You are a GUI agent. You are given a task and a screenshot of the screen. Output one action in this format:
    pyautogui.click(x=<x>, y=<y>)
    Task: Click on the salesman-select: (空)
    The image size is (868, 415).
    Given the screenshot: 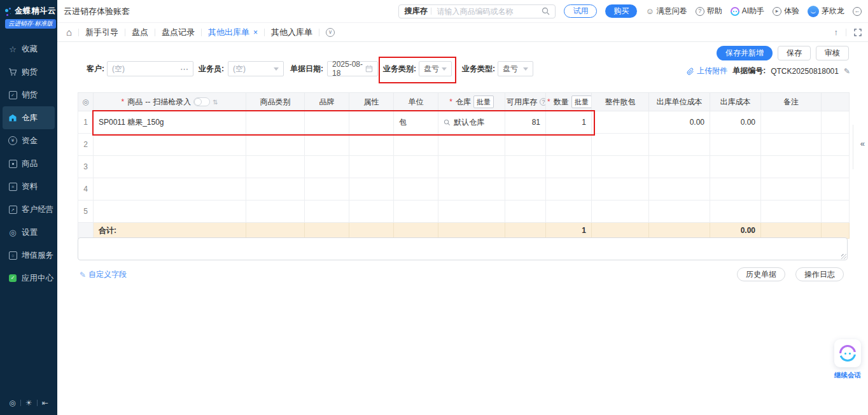 What is the action you would take?
    pyautogui.click(x=256, y=69)
    